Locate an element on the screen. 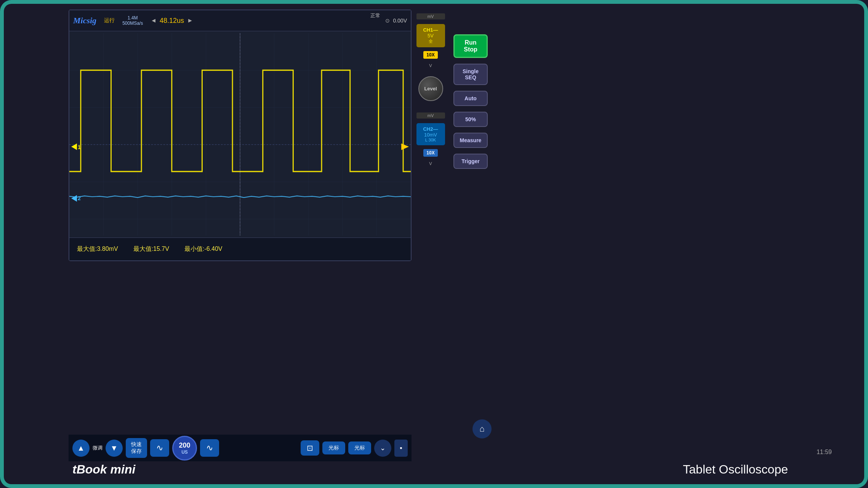 This screenshot has height=488, width=868. svg-text: 1 is located at coordinates (79, 147).